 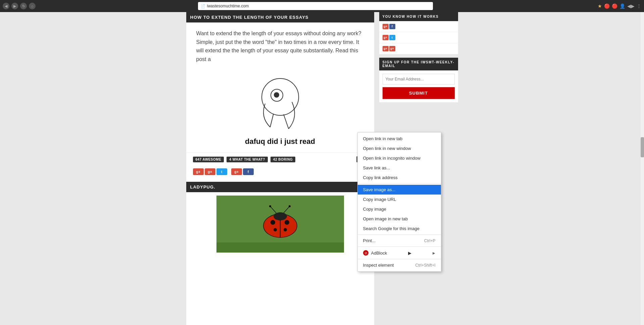 What do you see at coordinates (399, 229) in the screenshot?
I see `menu-item-search-google: Search Google for this image` at bounding box center [399, 229].